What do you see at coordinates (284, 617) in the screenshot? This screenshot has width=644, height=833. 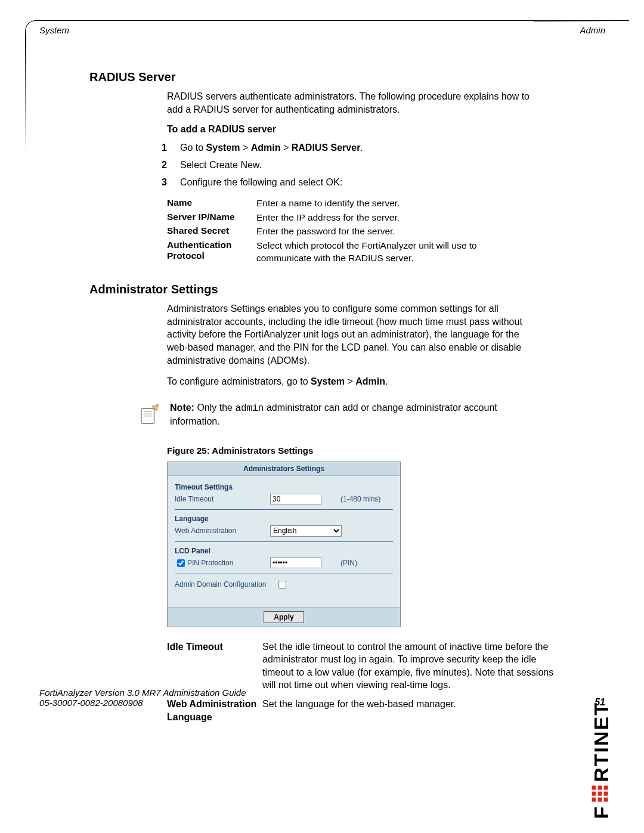 I see `screenshot-footer: Apply` at bounding box center [284, 617].